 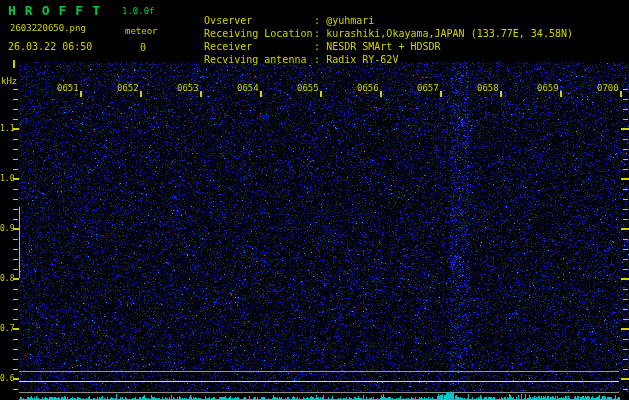 I want to click on time-label: 0700, so click(x=608, y=88).